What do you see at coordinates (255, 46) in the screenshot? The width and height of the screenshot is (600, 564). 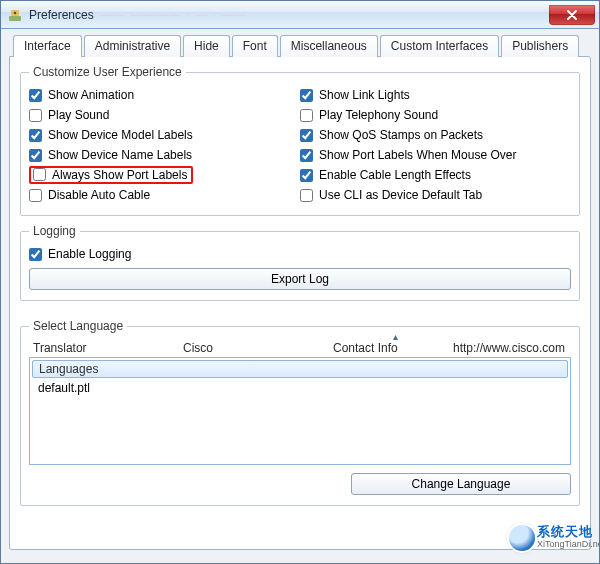 I see `tab-label: Font` at bounding box center [255, 46].